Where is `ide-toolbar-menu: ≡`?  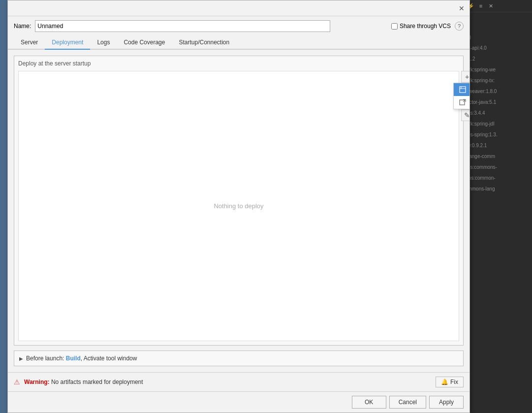 ide-toolbar-menu: ≡ is located at coordinates (481, 6).